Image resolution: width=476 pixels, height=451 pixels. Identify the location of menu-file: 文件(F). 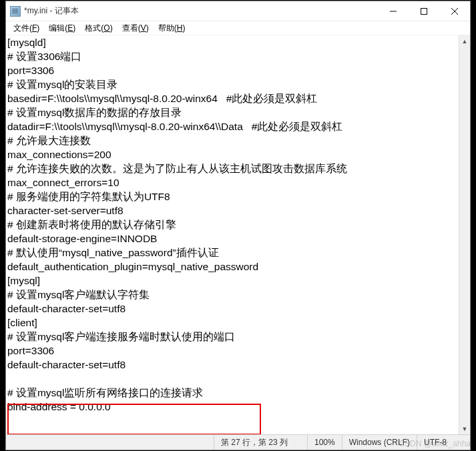
(27, 28).